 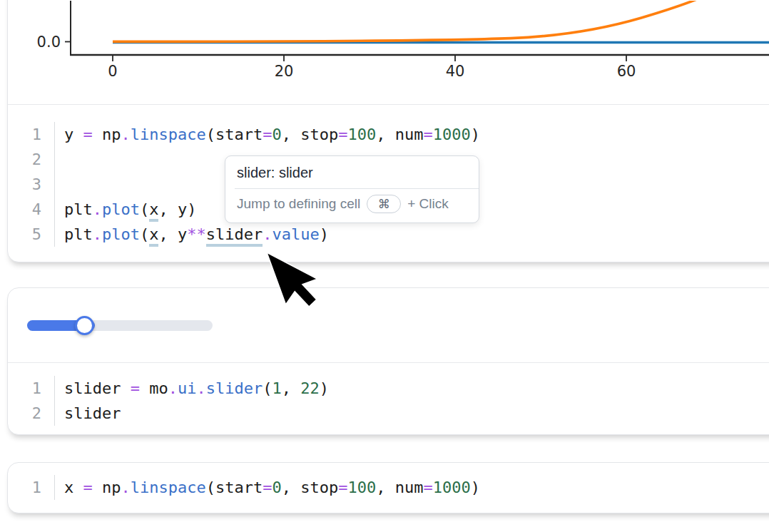 What do you see at coordinates (384, 204) in the screenshot?
I see `cmd-key-badge: ⌘` at bounding box center [384, 204].